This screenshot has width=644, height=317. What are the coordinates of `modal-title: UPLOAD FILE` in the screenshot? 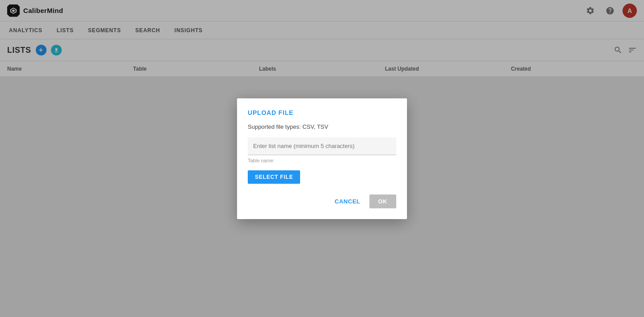 It's located at (322, 113).